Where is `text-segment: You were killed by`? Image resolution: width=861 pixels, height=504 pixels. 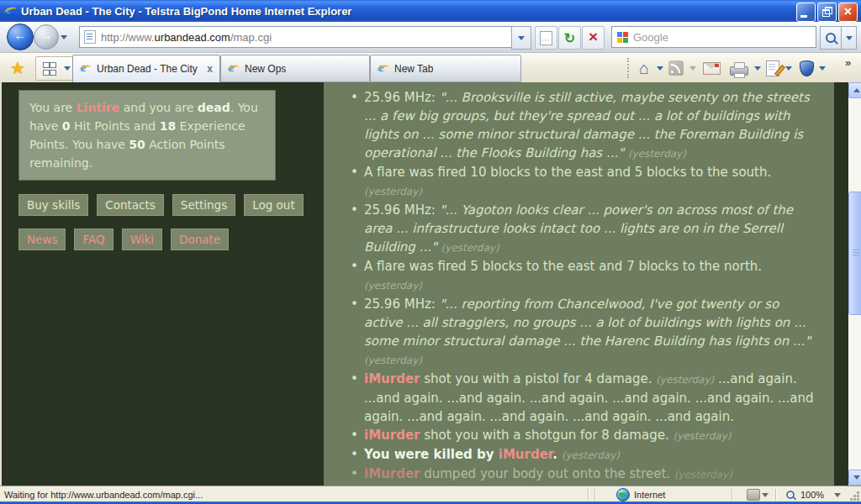 text-segment: You were killed by is located at coordinates (431, 454).